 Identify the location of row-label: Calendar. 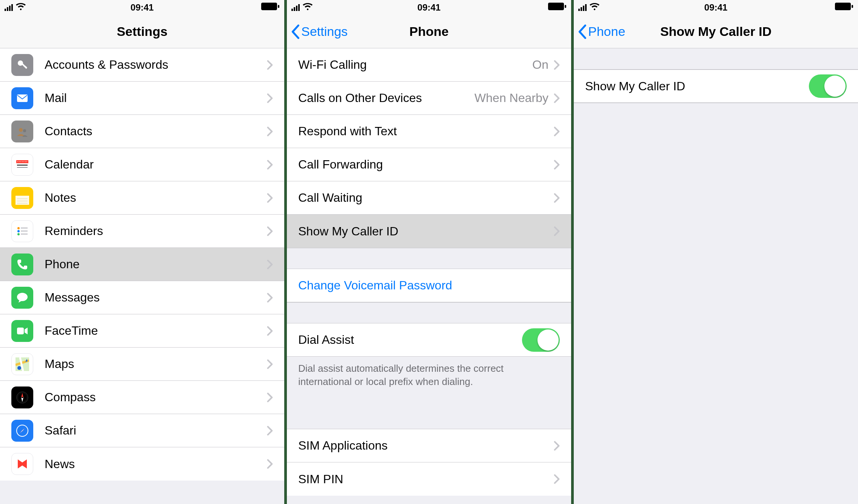
(156, 165).